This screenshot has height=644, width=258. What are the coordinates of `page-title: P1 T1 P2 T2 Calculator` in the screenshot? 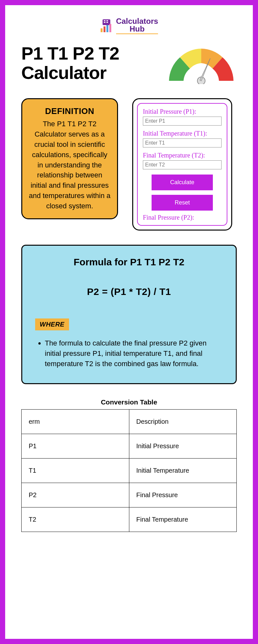 It's located at (94, 63).